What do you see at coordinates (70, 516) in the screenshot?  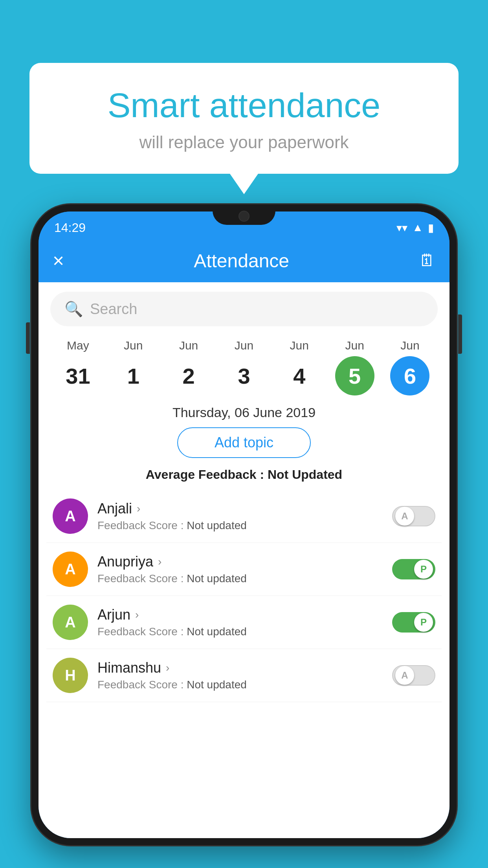 I see `avatar-0: A` at bounding box center [70, 516].